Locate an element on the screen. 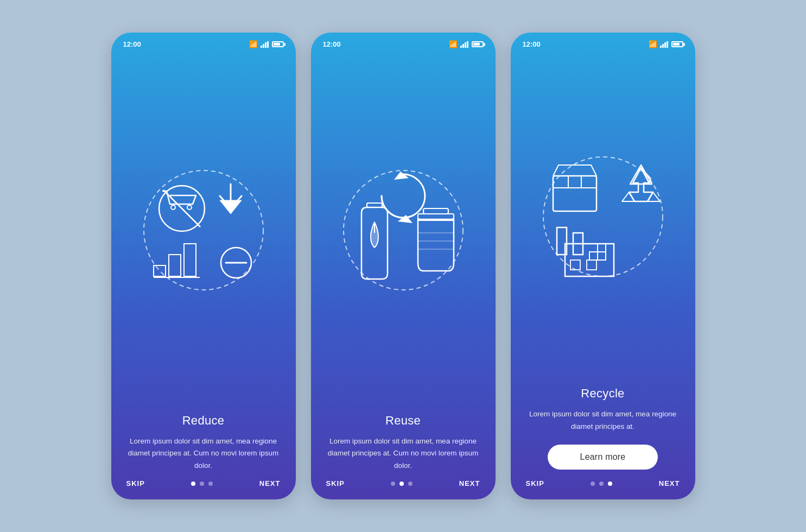 The height and width of the screenshot is (532, 806). content-reduce: Reduce Lorem ipsum dolor sit dim amet, m… is located at coordinates (204, 444).